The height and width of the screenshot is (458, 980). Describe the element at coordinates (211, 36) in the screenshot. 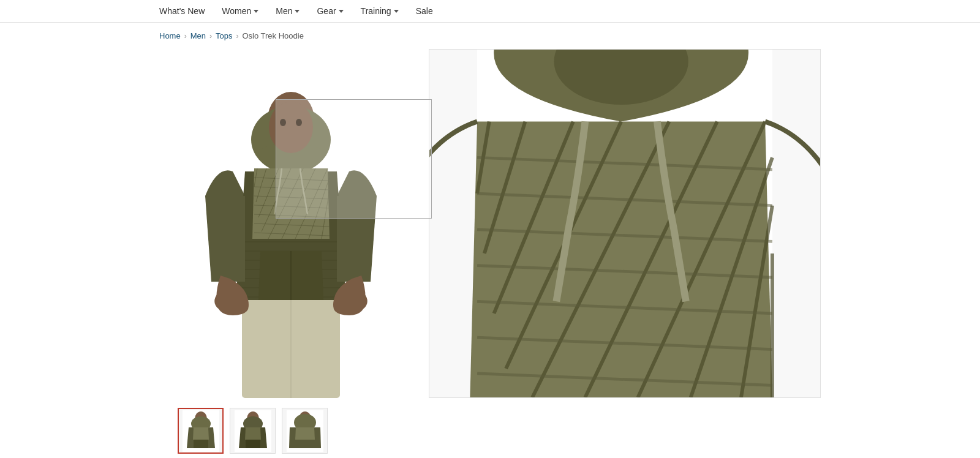

I see `breadcrumb-sep-2: ›` at that location.